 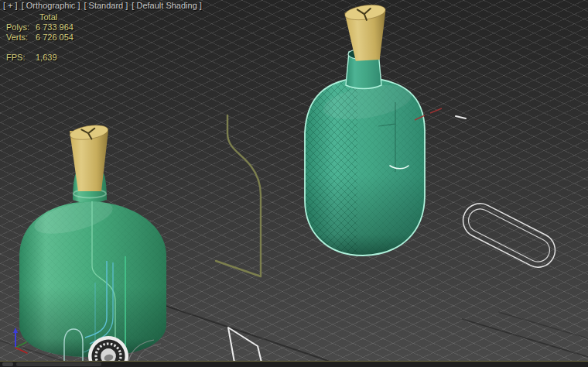 I want to click on polys-label: Polys:, so click(x=21, y=28).